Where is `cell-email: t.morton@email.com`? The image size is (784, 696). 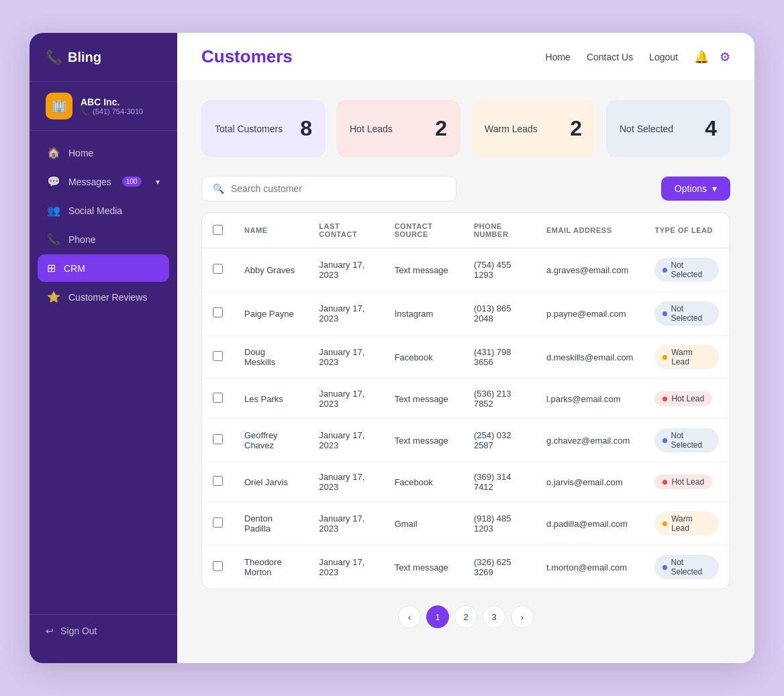
cell-email: t.morton@email.com is located at coordinates (590, 568).